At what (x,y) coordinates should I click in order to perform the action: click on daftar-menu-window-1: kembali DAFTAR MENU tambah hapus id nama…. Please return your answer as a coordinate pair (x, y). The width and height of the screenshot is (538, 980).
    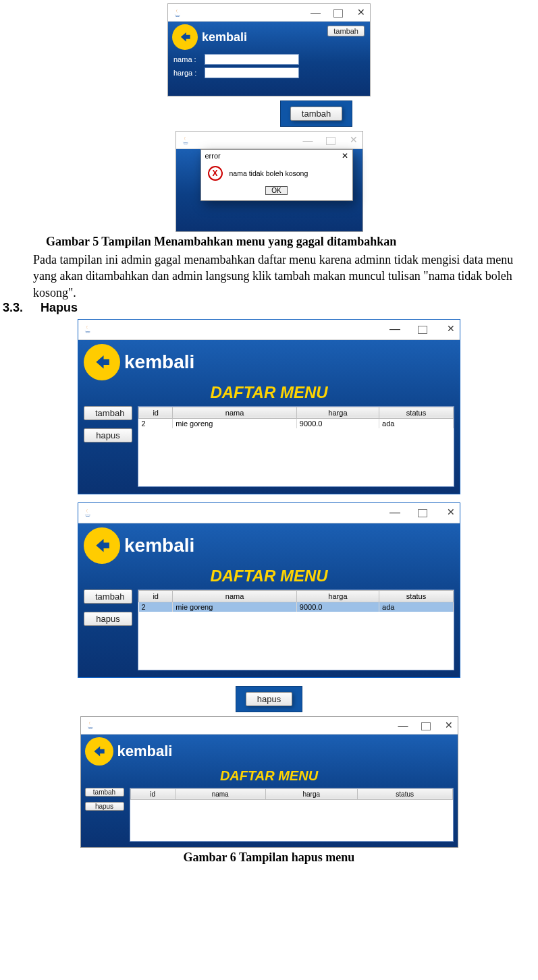
    Looking at the image, I should click on (269, 407).